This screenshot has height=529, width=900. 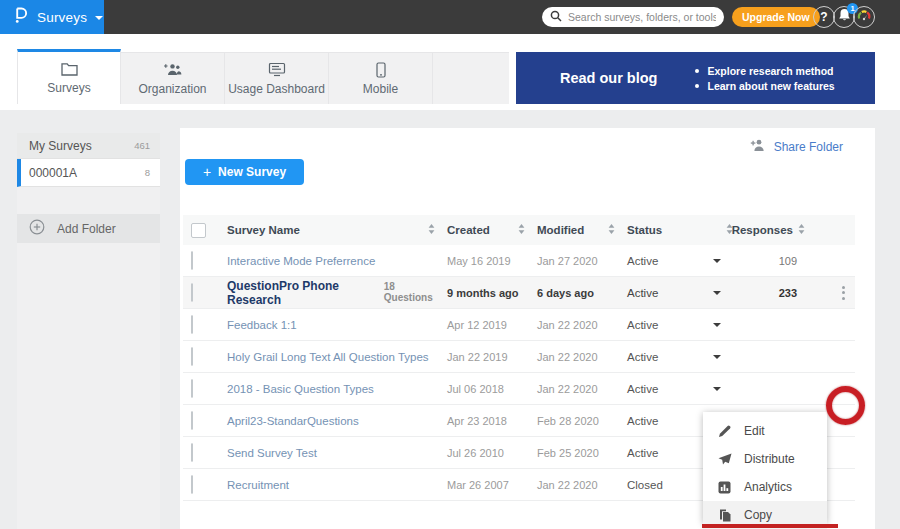 I want to click on responses-cell: 233, so click(x=778, y=293).